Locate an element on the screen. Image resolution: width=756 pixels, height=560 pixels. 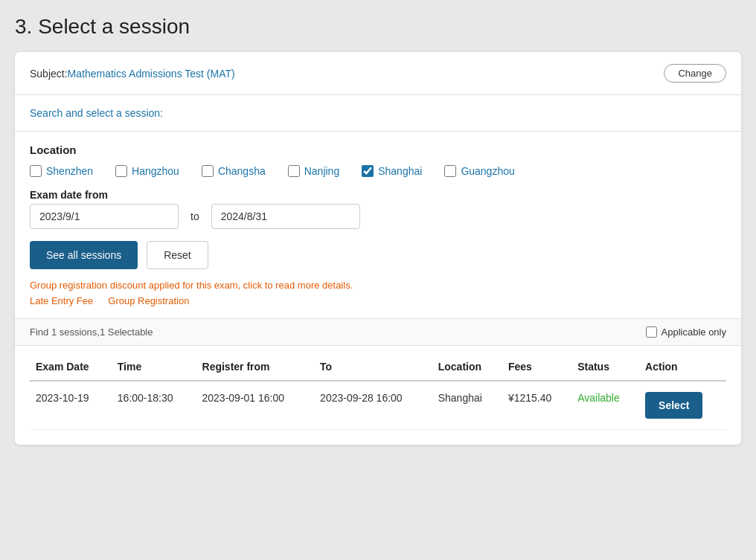
checkbox-shenzhen-input is located at coordinates (36, 171).